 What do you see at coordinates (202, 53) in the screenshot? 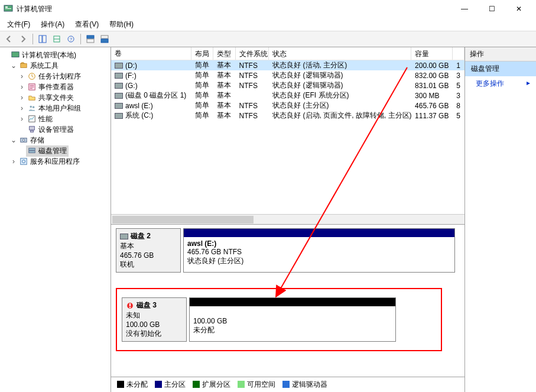
I see `col-layout: 布局` at bounding box center [202, 53].